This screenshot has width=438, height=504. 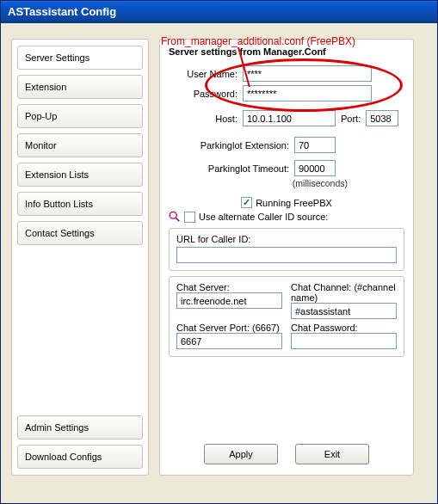 What do you see at coordinates (80, 427) in the screenshot?
I see `sidebar-item-admin-settings: Admin Settings` at bounding box center [80, 427].